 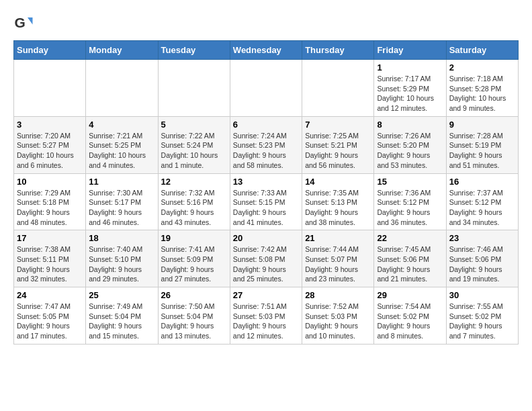 I want to click on day-info: Sunrise: 7:28 AM Sunset: 5:19 PM Dayligh…, so click(x=482, y=150).